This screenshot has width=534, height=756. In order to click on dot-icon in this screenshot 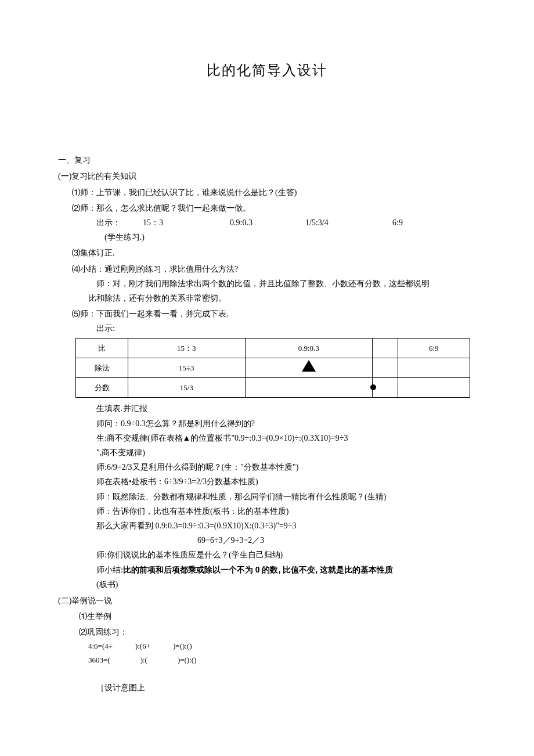, I will do `click(373, 387)`.